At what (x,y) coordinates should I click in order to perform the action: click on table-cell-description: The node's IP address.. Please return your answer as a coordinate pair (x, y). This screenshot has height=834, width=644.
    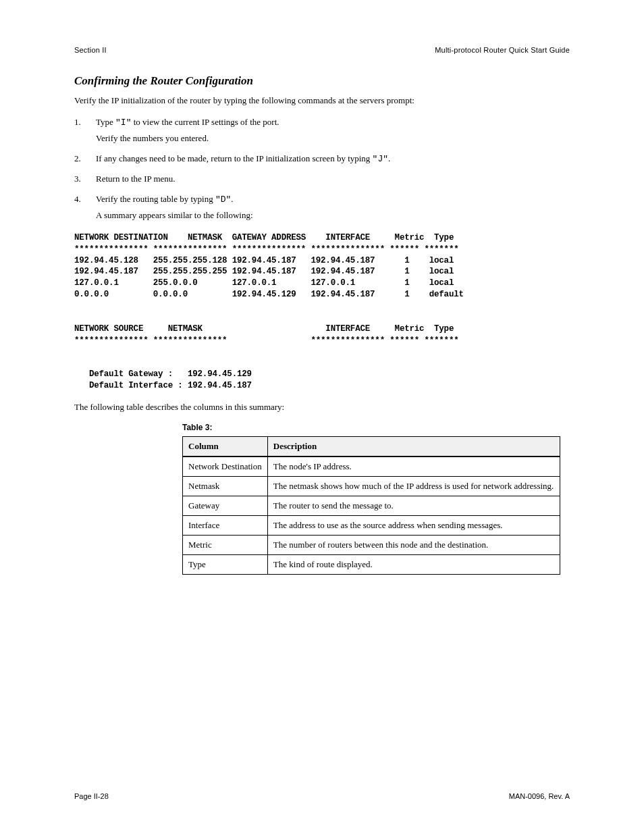
    Looking at the image, I should click on (413, 467).